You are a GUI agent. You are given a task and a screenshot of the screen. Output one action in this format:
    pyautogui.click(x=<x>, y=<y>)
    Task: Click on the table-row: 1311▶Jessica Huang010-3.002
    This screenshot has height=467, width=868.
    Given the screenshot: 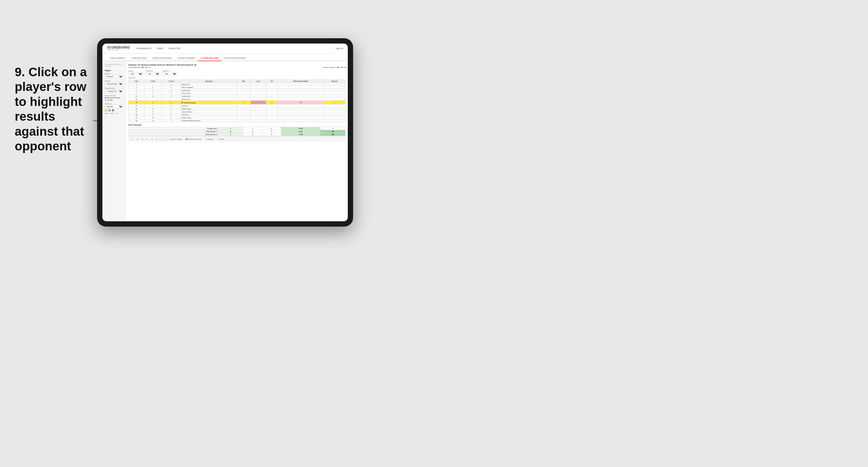 What is the action you would take?
    pyautogui.click(x=237, y=102)
    